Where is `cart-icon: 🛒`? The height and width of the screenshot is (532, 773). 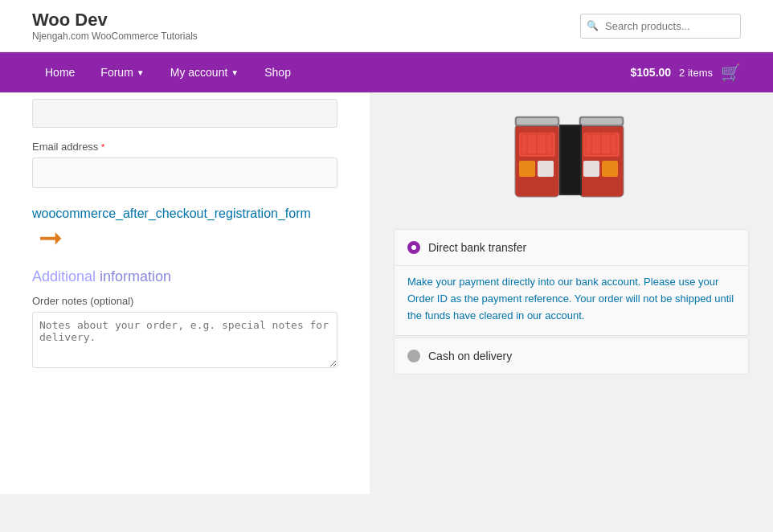 cart-icon: 🛒 is located at coordinates (731, 72).